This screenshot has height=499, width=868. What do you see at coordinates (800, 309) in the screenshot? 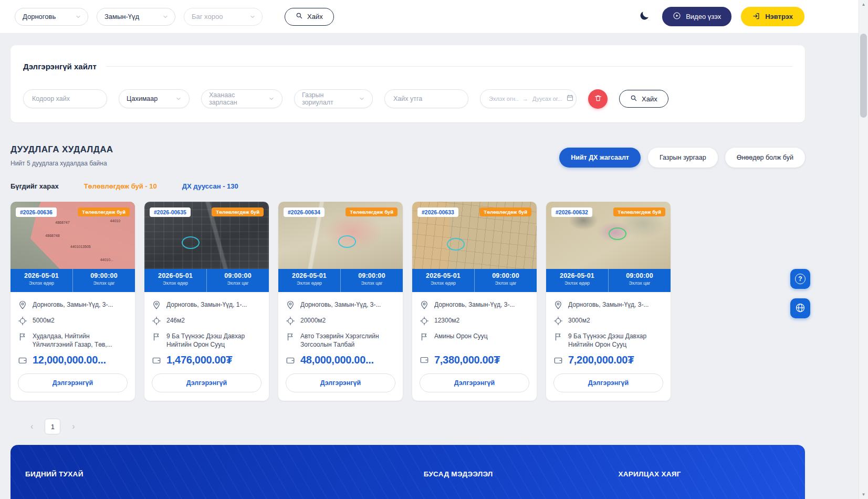
I see `globe-icon` at bounding box center [800, 309].